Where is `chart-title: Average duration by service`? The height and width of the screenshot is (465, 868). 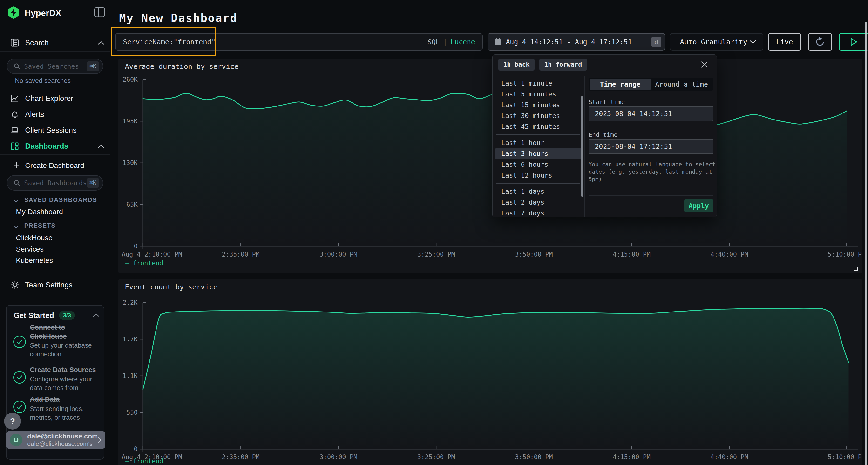
chart-title: Average duration by service is located at coordinates (182, 67).